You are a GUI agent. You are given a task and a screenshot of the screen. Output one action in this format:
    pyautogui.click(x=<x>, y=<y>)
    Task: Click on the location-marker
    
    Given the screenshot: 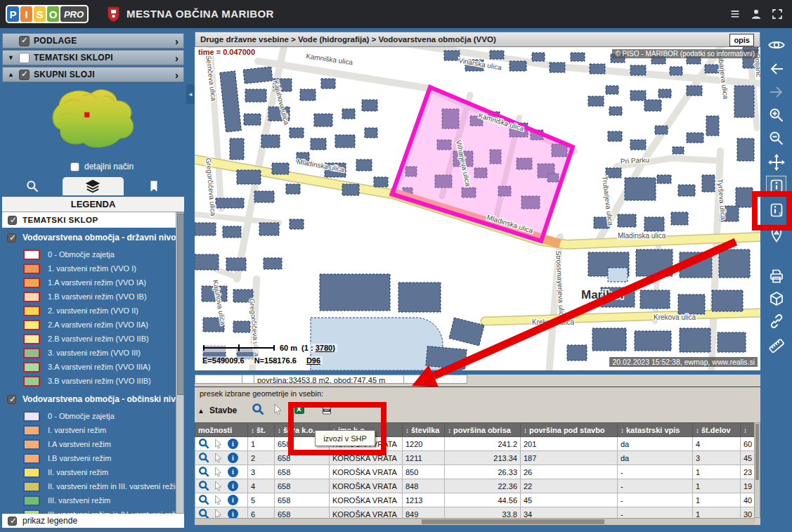 What is the action you would take?
    pyautogui.click(x=87, y=115)
    